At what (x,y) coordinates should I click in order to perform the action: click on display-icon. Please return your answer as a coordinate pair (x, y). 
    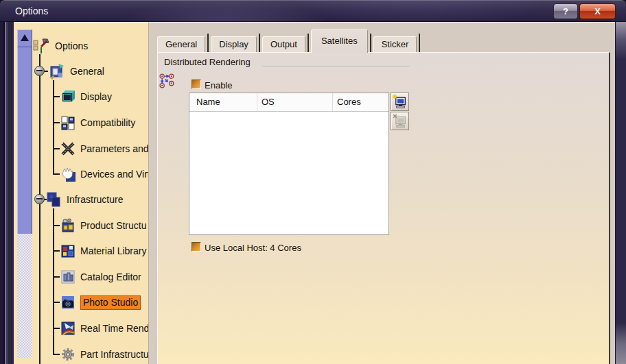
    Looking at the image, I should click on (68, 97).